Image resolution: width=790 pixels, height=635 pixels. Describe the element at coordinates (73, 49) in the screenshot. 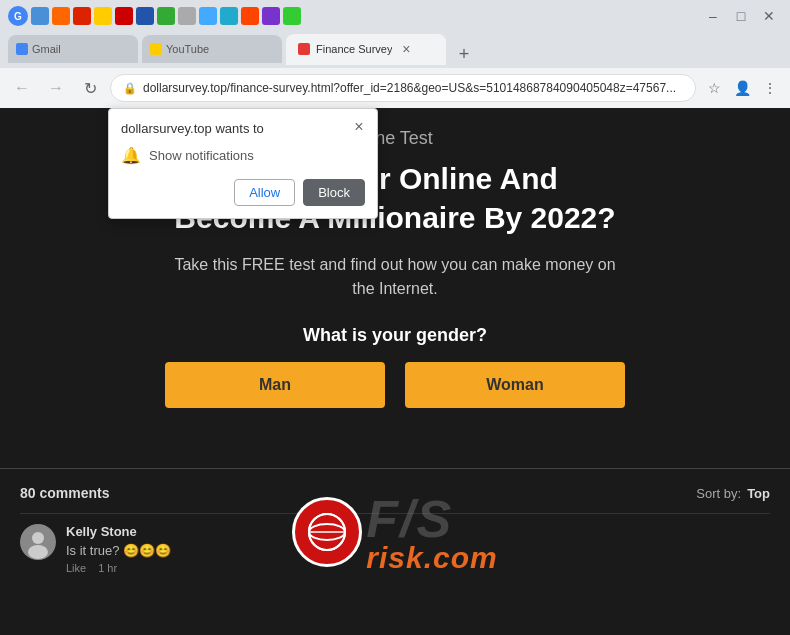

I see `tab-inactive-1: Gmail` at that location.